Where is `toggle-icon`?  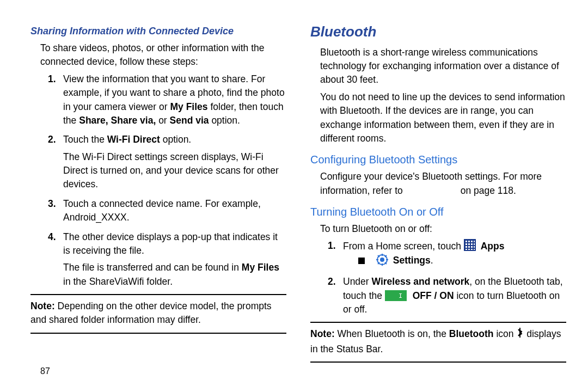 toggle-icon is located at coordinates (396, 296).